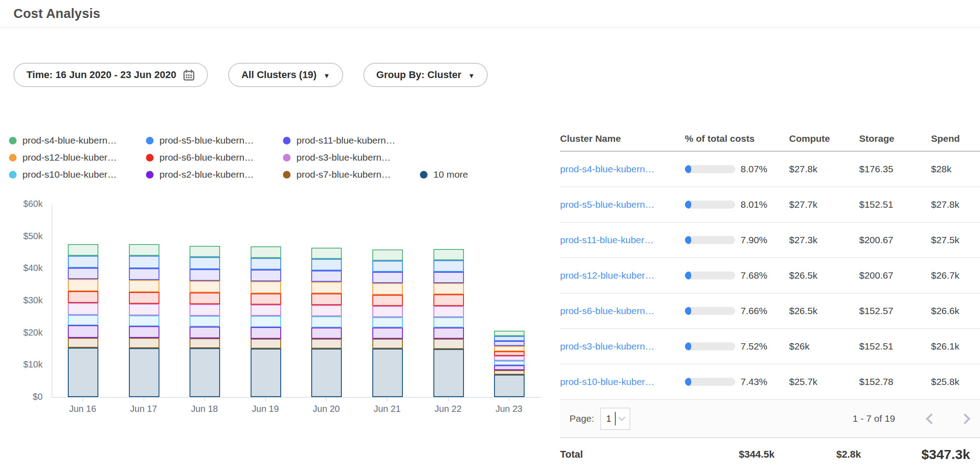 The width and height of the screenshot is (980, 472). What do you see at coordinates (110, 75) in the screenshot?
I see `time-range-filter: Time: 16 Jun 2020 - 23 Jun 2020` at bounding box center [110, 75].